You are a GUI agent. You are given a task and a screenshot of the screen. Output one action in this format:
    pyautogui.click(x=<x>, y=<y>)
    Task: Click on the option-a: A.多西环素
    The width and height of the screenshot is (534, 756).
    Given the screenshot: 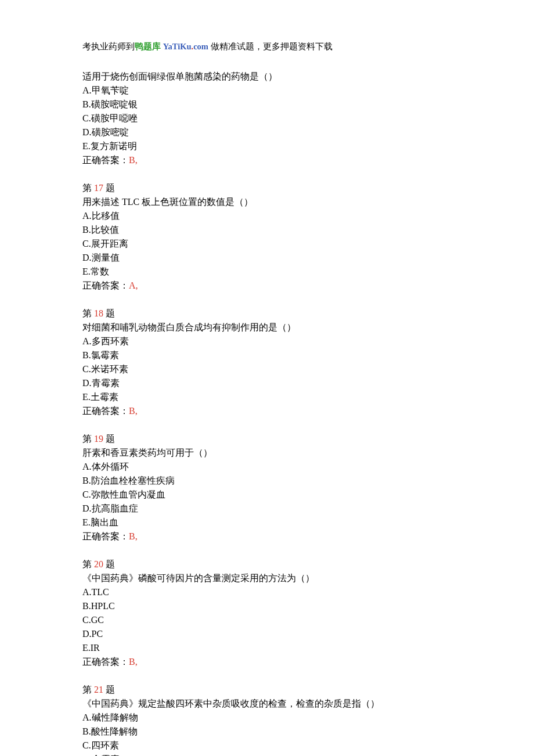 What is the action you would take?
    pyautogui.click(x=308, y=341)
    